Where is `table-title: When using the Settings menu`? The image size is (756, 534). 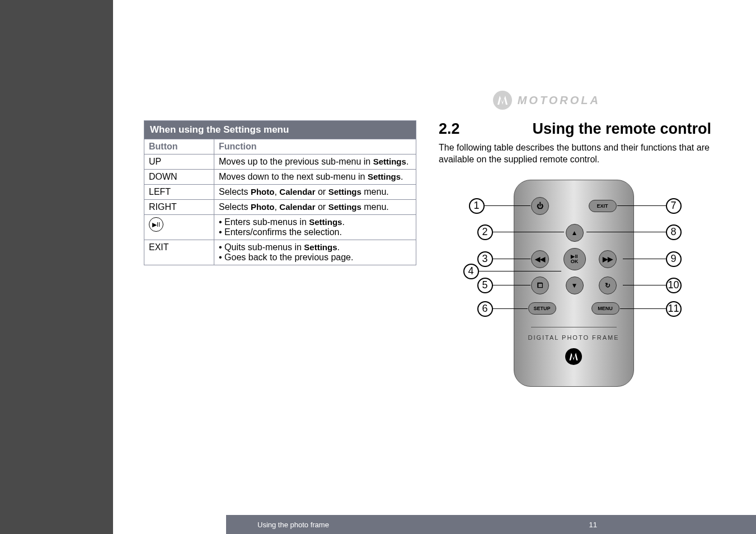 table-title: When using the Settings menu is located at coordinates (280, 130).